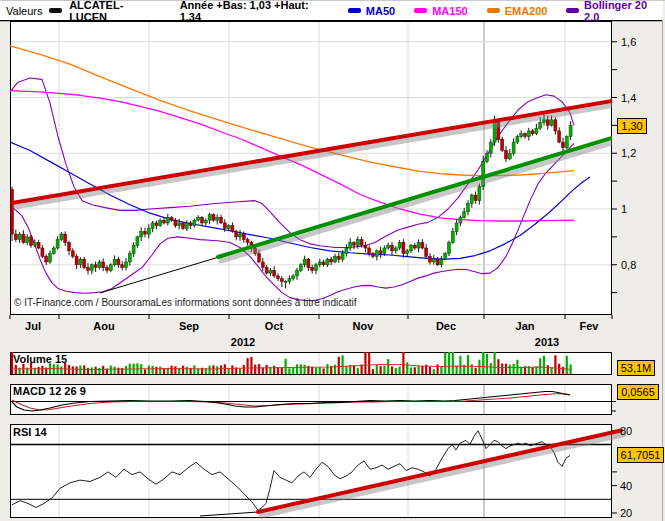 This screenshot has height=521, width=665. I want to click on last-price-badge: 1,30, so click(632, 126).